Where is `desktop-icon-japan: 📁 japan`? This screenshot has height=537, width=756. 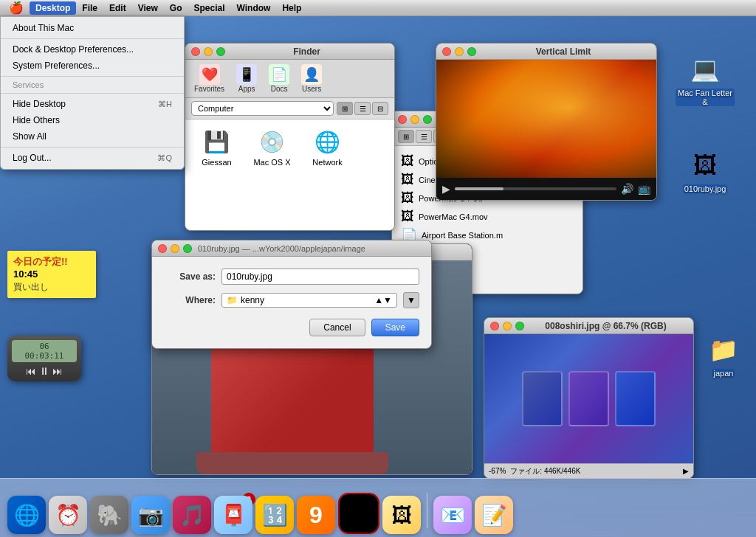 desktop-icon-japan: 📁 japan is located at coordinates (724, 355).